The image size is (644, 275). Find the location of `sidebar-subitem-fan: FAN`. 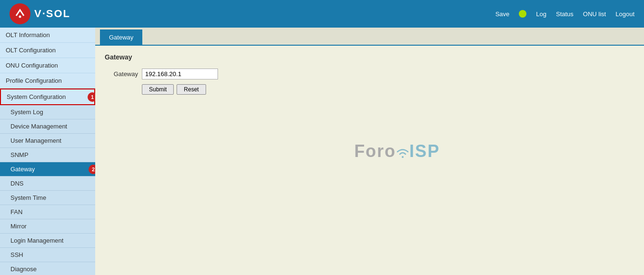

sidebar-subitem-fan: FAN is located at coordinates (48, 212).